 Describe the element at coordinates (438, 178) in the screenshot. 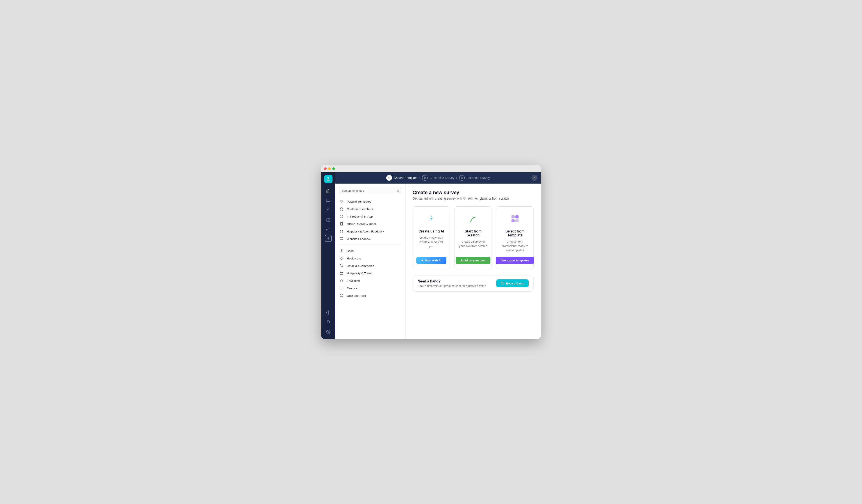

I see `topbar: 1 Choose Template › 2 Customize Survey ›…` at that location.